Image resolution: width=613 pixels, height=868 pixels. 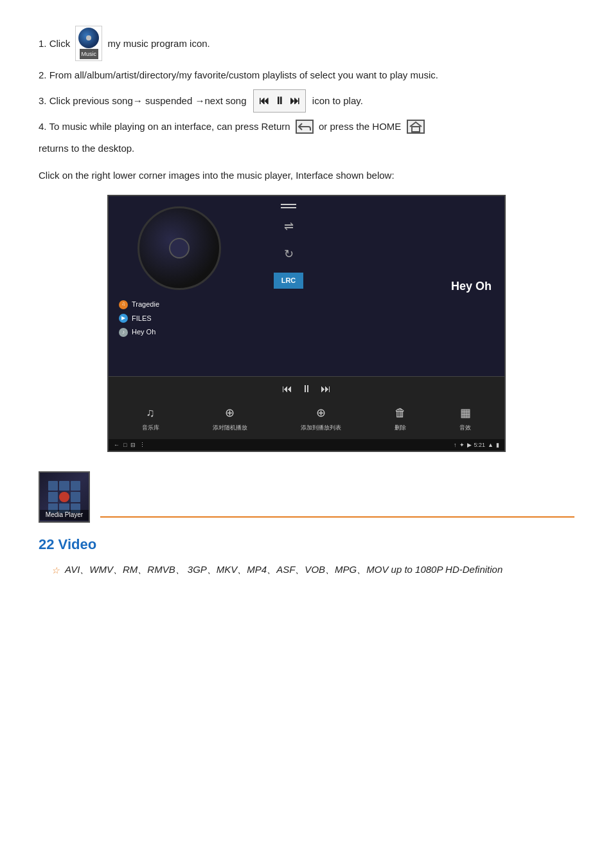 I want to click on player-prev-icon: ⏮, so click(x=287, y=389).